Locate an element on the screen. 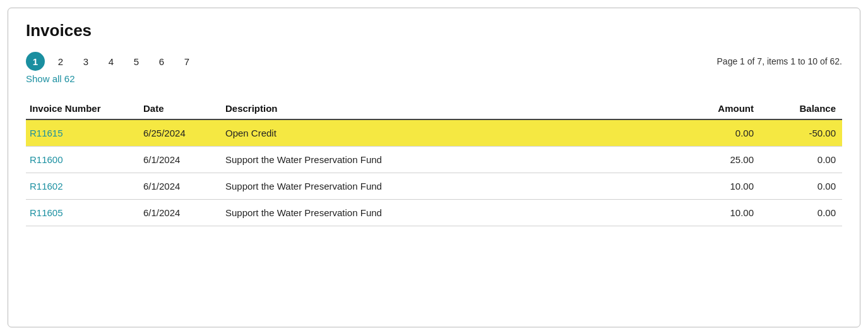 The width and height of the screenshot is (868, 335). invoice-amount: 0.00 is located at coordinates (719, 133).